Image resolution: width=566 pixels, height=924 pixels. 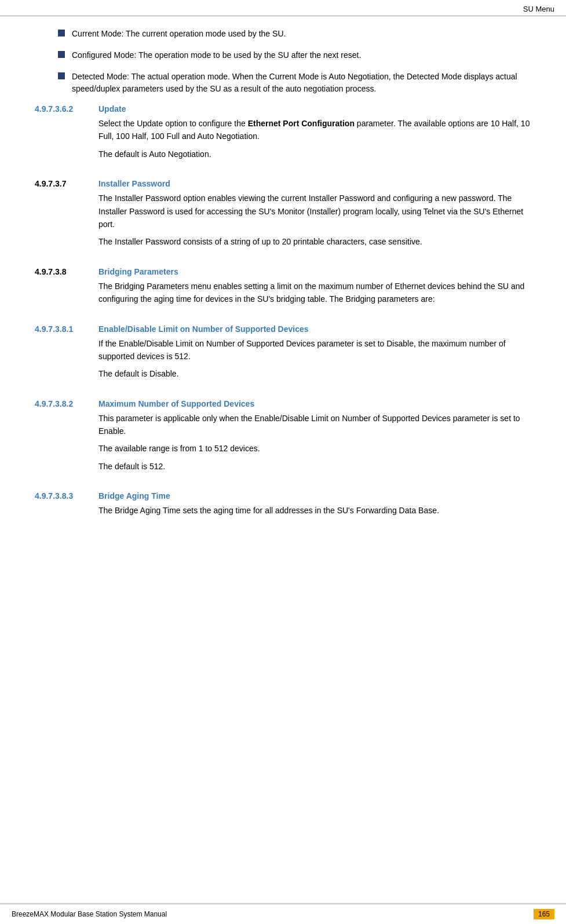 I want to click on section-content-bridging: Bridging Parameters The Bridging Paramet…, so click(x=315, y=288).